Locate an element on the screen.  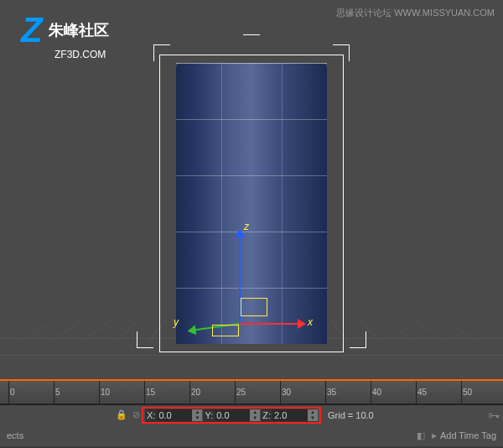
logo-letter: Z is located at coordinates (32, 30).